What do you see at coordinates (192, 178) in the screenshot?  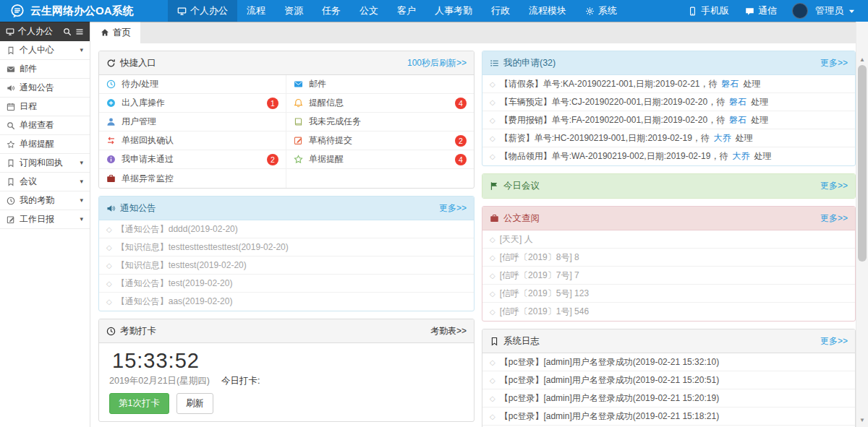 I see `quick-item-bill-monitor: 单据异常监控` at bounding box center [192, 178].